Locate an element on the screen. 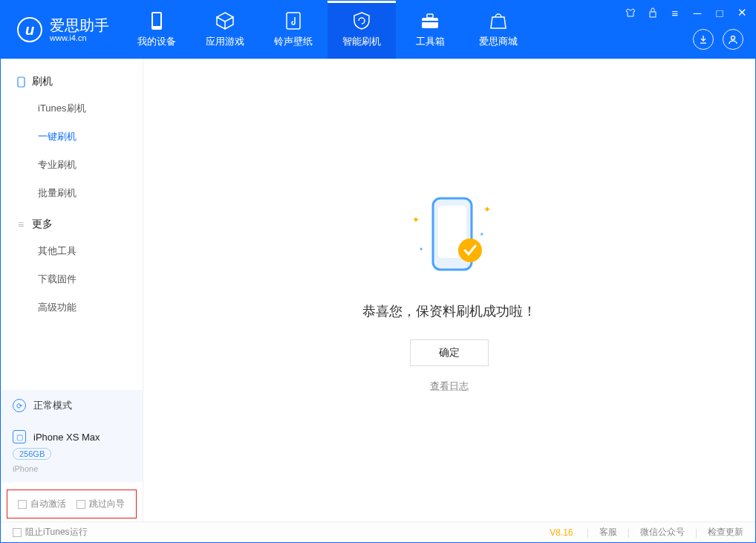  nav-label: 爱思商城 is located at coordinates (498, 42).